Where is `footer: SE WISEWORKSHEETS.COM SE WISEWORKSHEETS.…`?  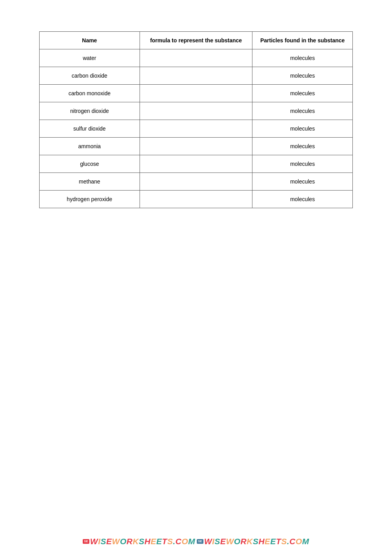 footer: SE WISEWORKSHEETS.COM SE WISEWORKSHEETS.… is located at coordinates (196, 541).